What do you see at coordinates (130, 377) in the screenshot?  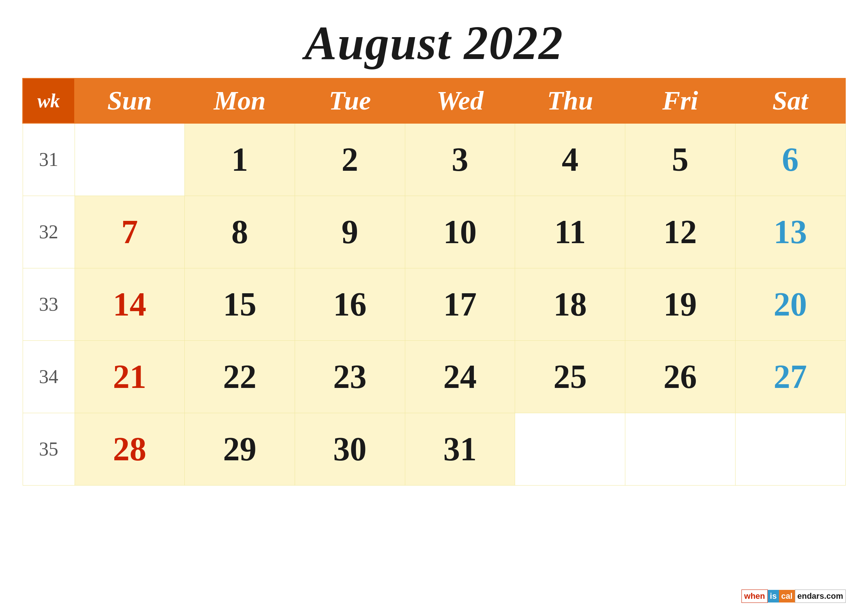 I see `day-cell: 21` at bounding box center [130, 377].